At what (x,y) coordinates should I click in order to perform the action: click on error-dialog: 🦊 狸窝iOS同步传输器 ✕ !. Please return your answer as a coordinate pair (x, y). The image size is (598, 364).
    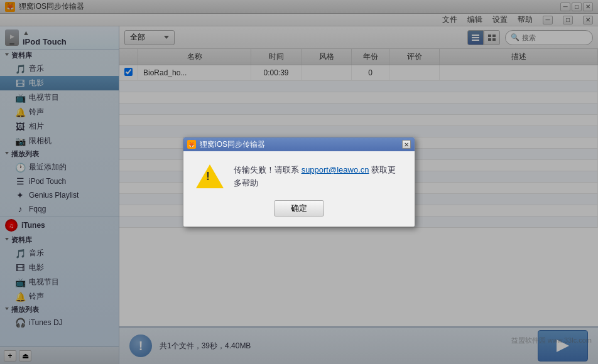
    Looking at the image, I should click on (299, 182).